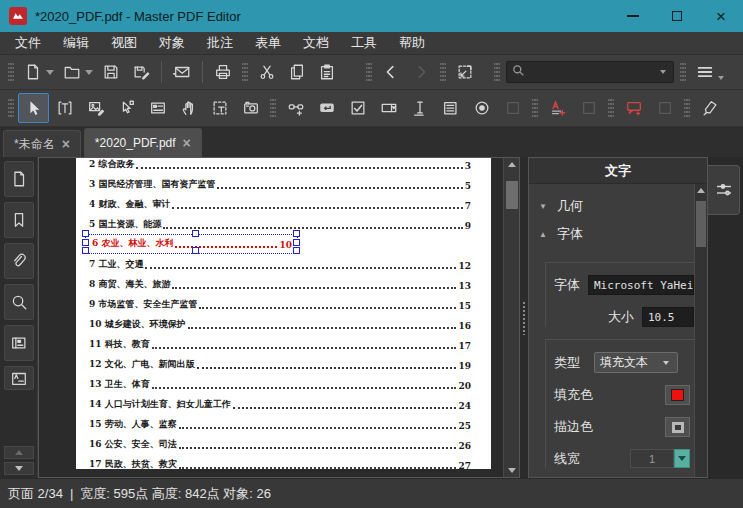 This screenshot has width=743, height=508. Describe the element at coordinates (724, 190) in the screenshot. I see `properties-tab-button` at that location.